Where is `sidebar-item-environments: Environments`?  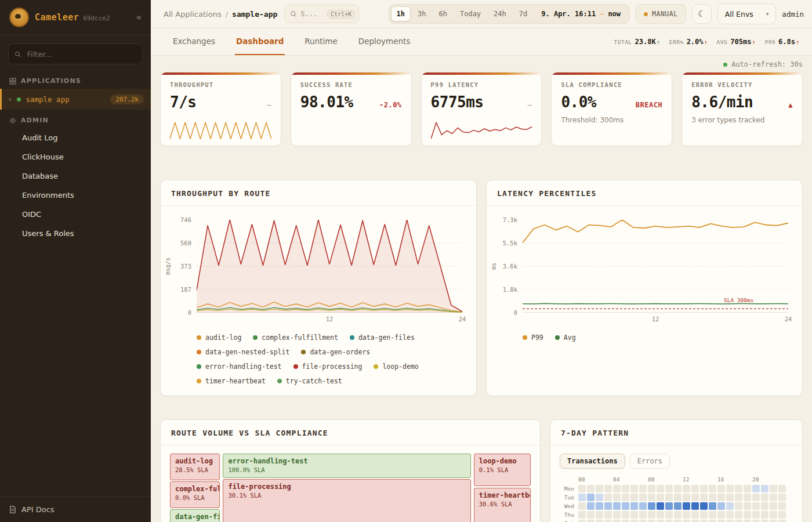 sidebar-item-environments: Environments is located at coordinates (75, 195).